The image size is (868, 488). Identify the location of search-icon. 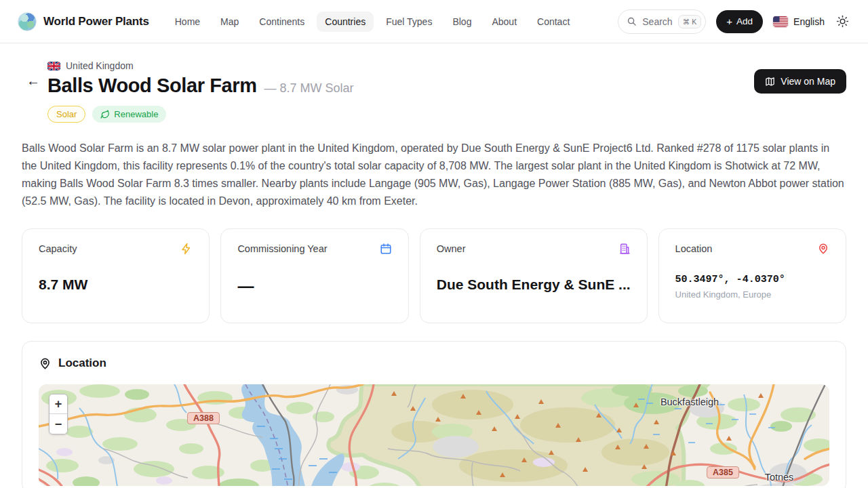
(632, 22).